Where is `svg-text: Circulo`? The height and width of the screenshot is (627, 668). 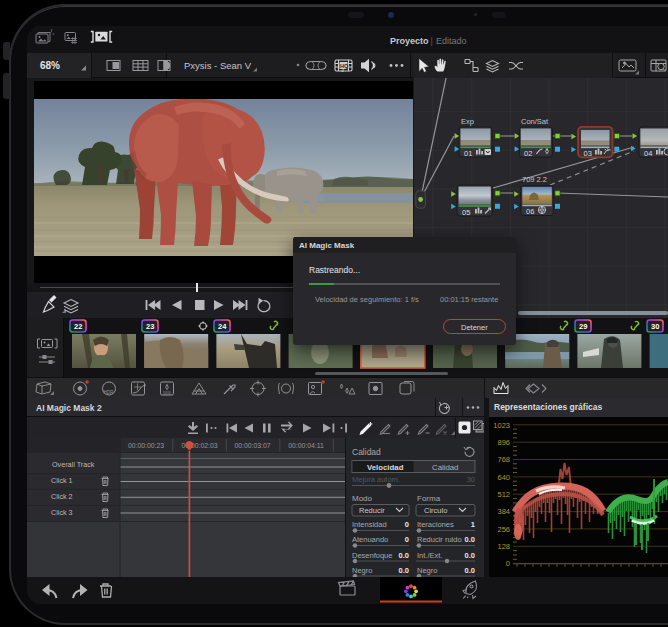
svg-text: Circulo is located at coordinates (436, 510).